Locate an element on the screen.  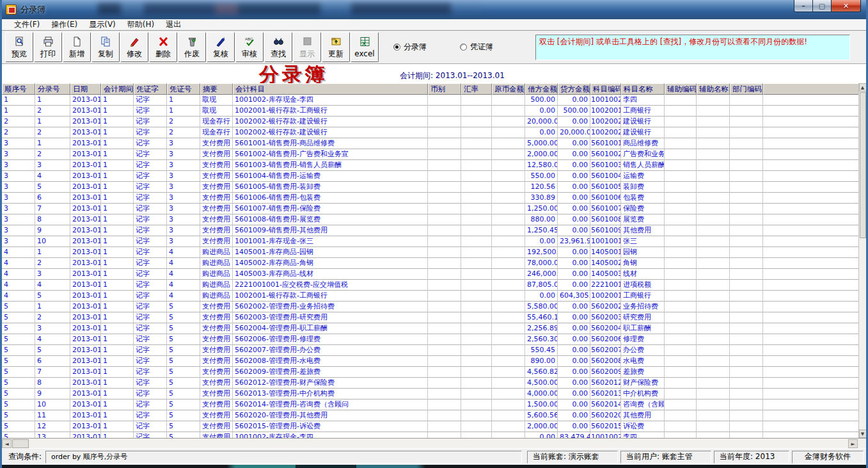
table-row: 322013-01-01记字3支付费用5601002-销售费用-广告费和业务宣2… is located at coordinates (430, 155).